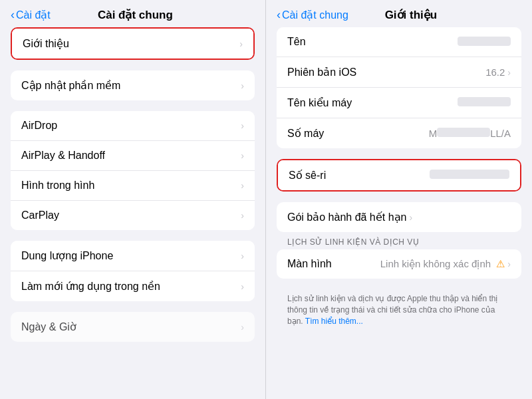 The height and width of the screenshot is (399, 532). Describe the element at coordinates (484, 41) in the screenshot. I see `ten-blurred` at that location.